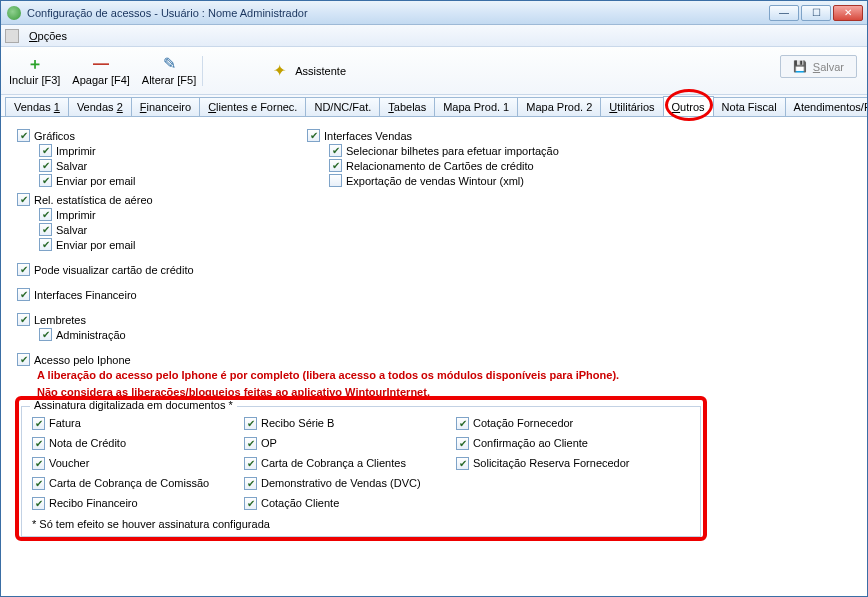 This screenshot has height=597, width=868. Describe the element at coordinates (334, 484) in the screenshot. I see `cb-dvc: ✔Demonstrativo de Vendas (DVC)` at that location.